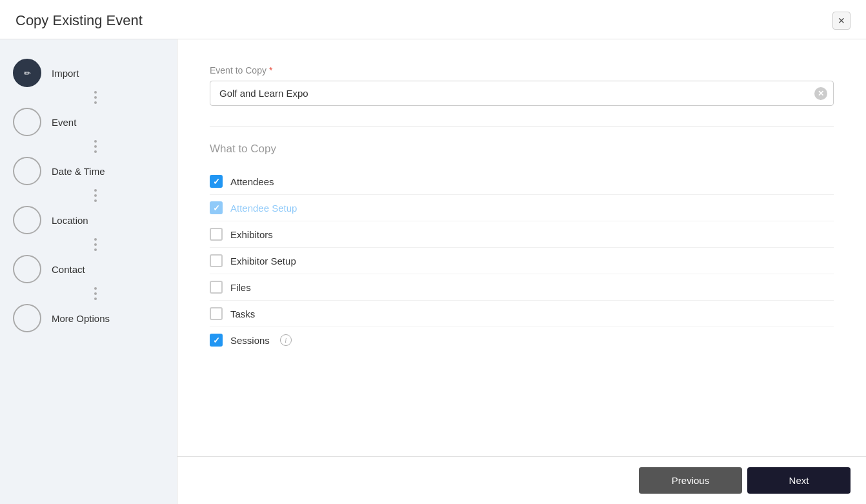  I want to click on event-input-wrapper: ✕, so click(521, 93).